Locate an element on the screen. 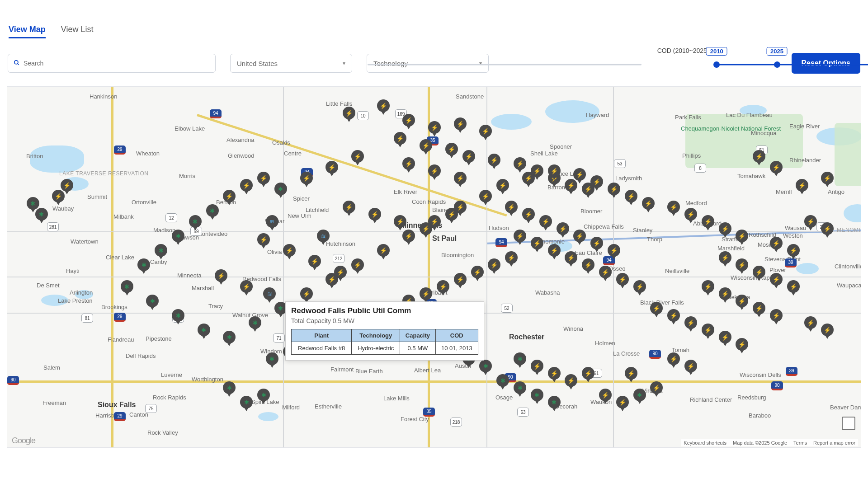 The height and width of the screenshot is (488, 868). slider-thumb-min is located at coordinates (717, 65).